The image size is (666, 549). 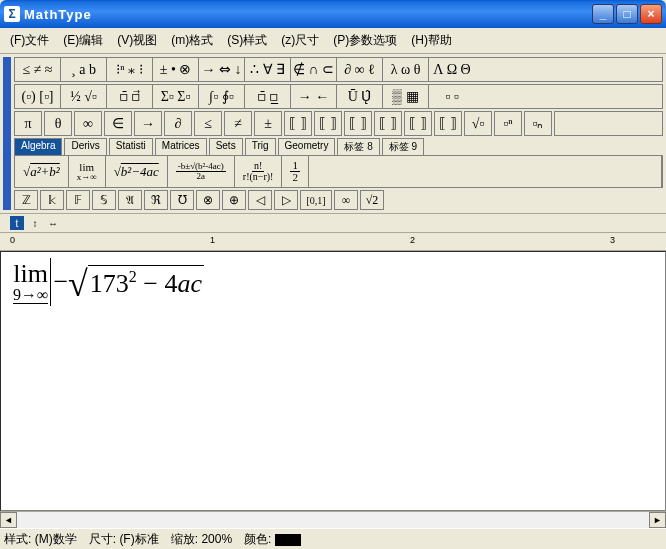 I want to click on sym-triangle-left: ◁, so click(x=260, y=200).